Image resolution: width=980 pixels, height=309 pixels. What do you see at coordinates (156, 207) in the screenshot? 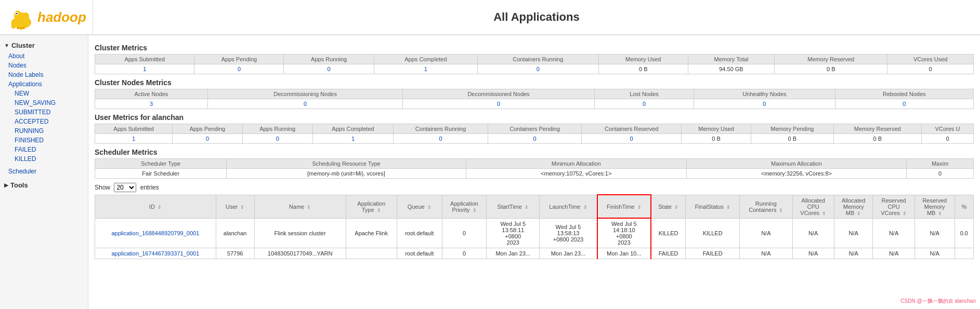
I see `at-header-id: ID ⇕` at bounding box center [156, 207].